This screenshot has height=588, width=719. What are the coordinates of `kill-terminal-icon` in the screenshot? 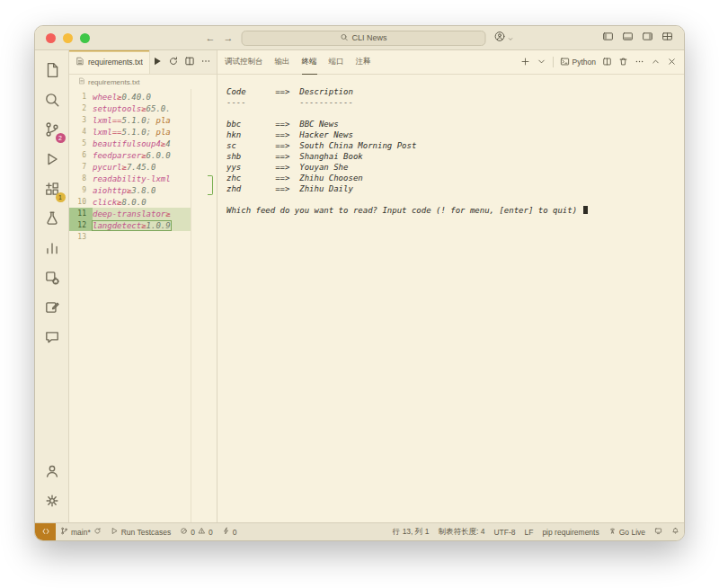 It's located at (624, 62).